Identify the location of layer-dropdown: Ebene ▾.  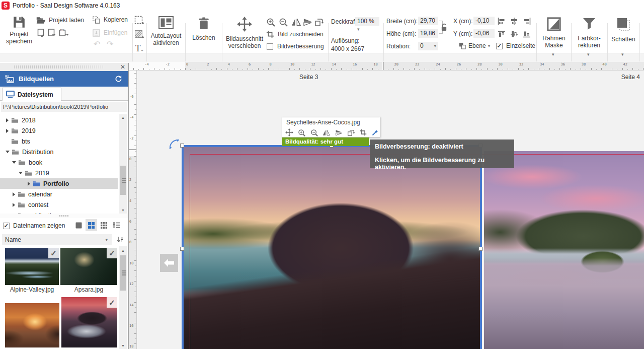
(474, 46).